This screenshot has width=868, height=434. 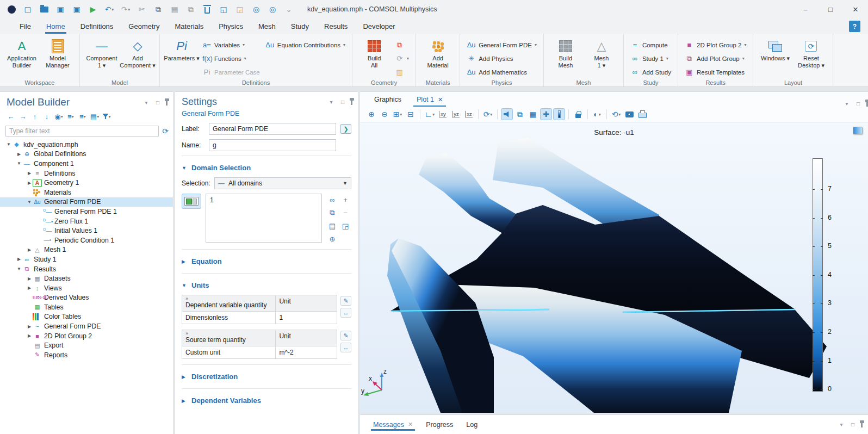 I want to click on menu-definitions: Definitions, so click(x=97, y=26).